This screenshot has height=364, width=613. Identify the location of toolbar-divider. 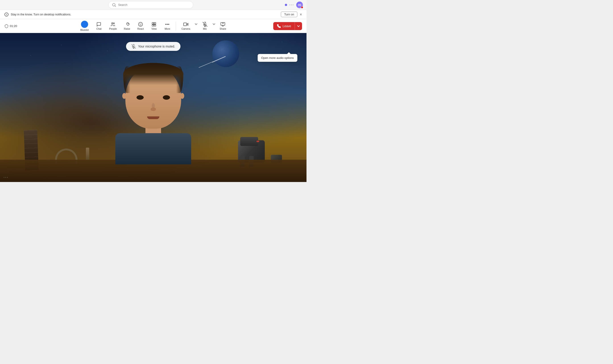
(176, 26).